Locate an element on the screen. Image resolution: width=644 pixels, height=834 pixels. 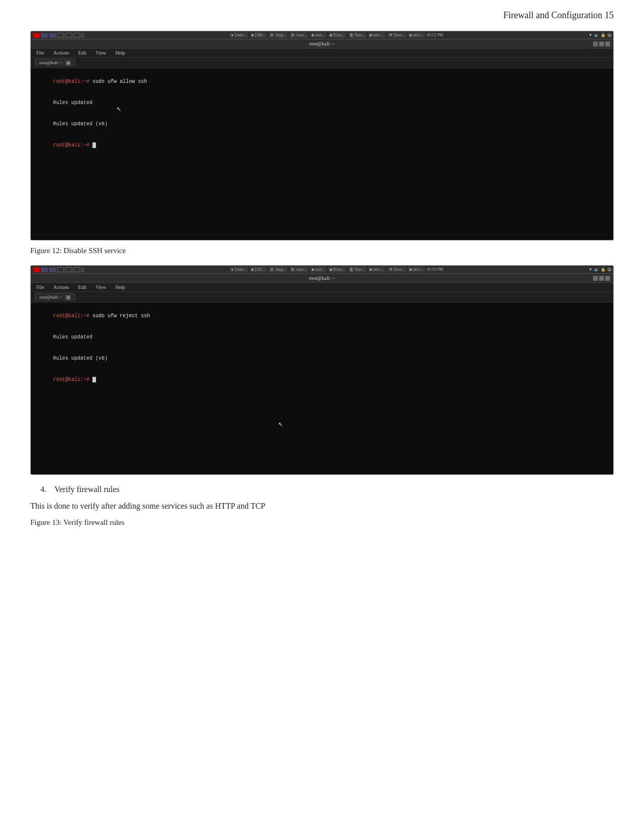
taskbar-icon-red is located at coordinates (36, 35).